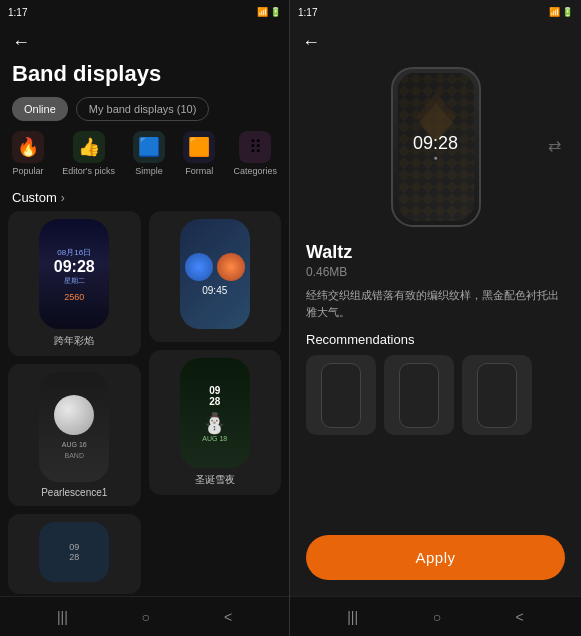 The height and width of the screenshot is (636, 581). What do you see at coordinates (144, 40) in the screenshot?
I see `left-back-button: ←` at bounding box center [144, 40].